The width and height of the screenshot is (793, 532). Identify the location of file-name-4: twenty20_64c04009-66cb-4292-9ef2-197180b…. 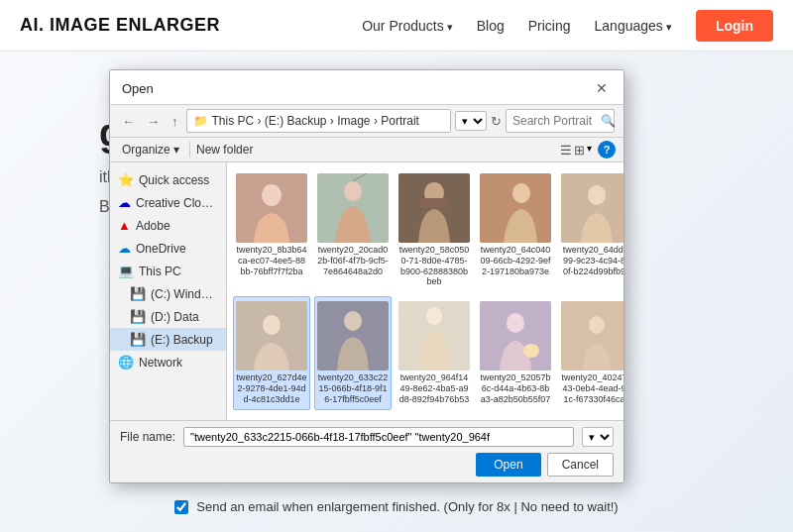
(515, 261).